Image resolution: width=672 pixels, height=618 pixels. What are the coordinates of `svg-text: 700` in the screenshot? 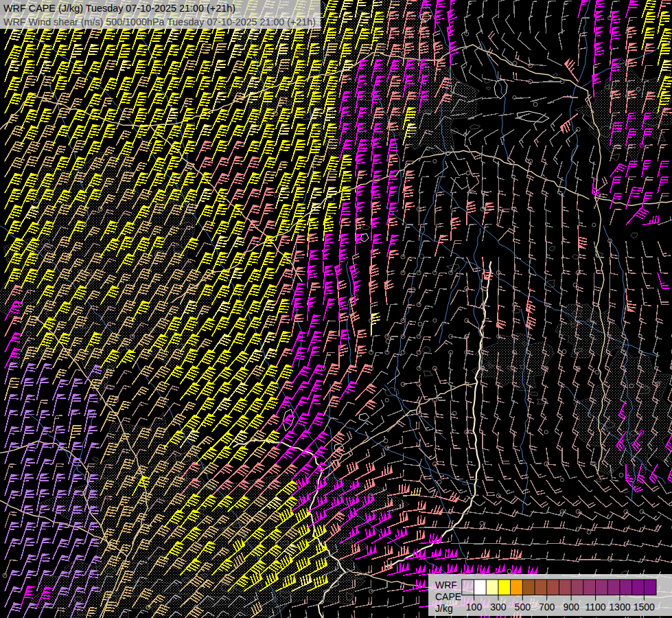 It's located at (547, 607).